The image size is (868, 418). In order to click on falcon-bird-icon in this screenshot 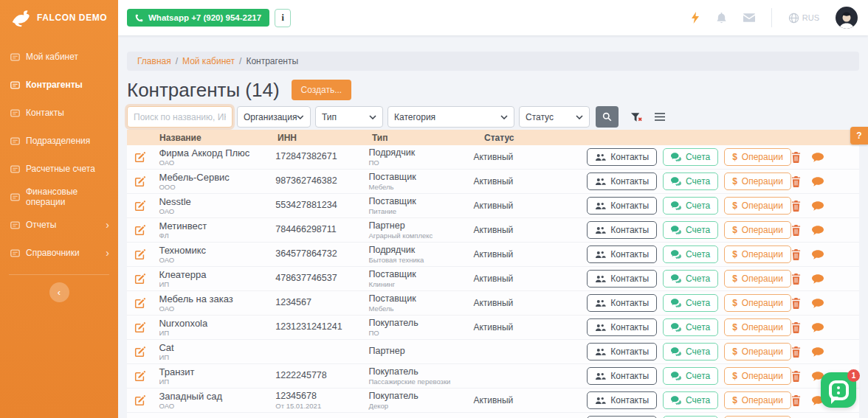, I will do `click(21, 18)`.